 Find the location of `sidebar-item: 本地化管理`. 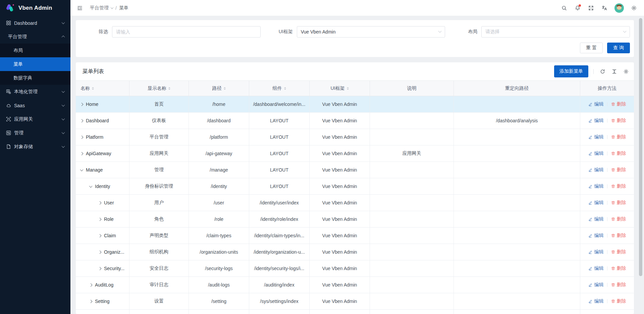

sidebar-item: 本地化管理 is located at coordinates (35, 92).